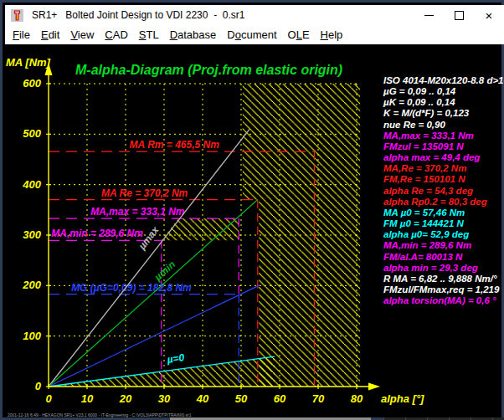 This screenshot has width=504, height=420. Describe the element at coordinates (403, 398) in the screenshot. I see `x-axis-title: alpha [°]` at that location.